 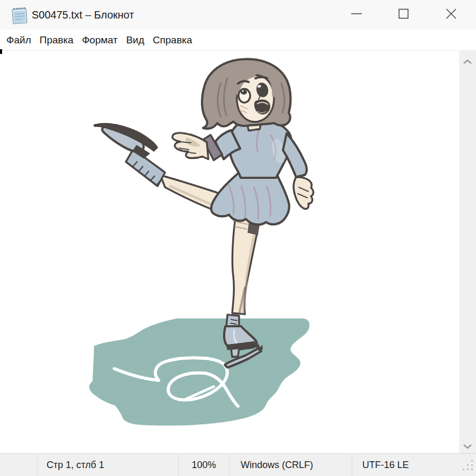 I want to click on status-encoding: UTF-16 LE, so click(x=414, y=465).